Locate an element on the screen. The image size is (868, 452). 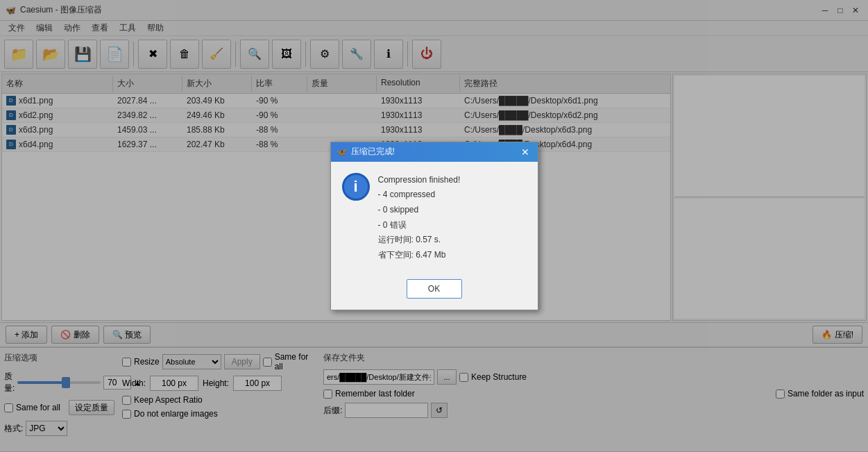
dialog-info-icon: i is located at coordinates (356, 187).